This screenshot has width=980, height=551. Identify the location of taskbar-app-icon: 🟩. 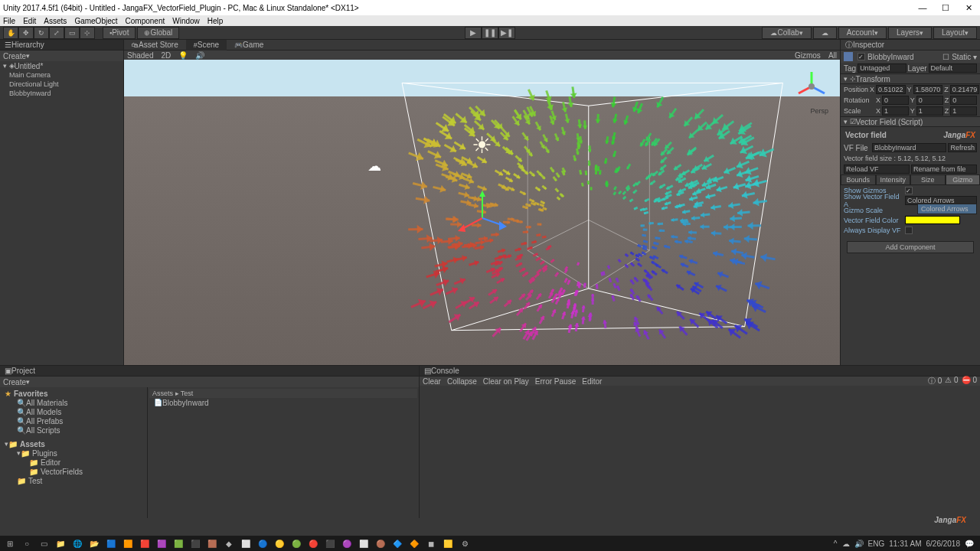
(178, 543).